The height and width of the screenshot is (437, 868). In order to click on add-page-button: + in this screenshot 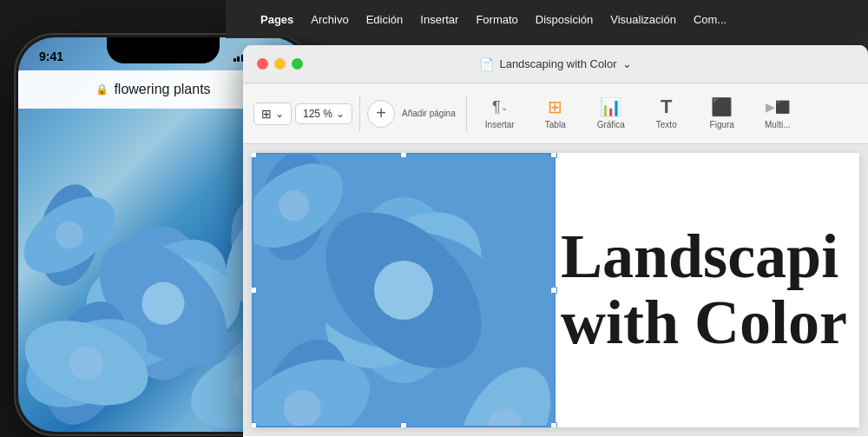, I will do `click(381, 114)`.